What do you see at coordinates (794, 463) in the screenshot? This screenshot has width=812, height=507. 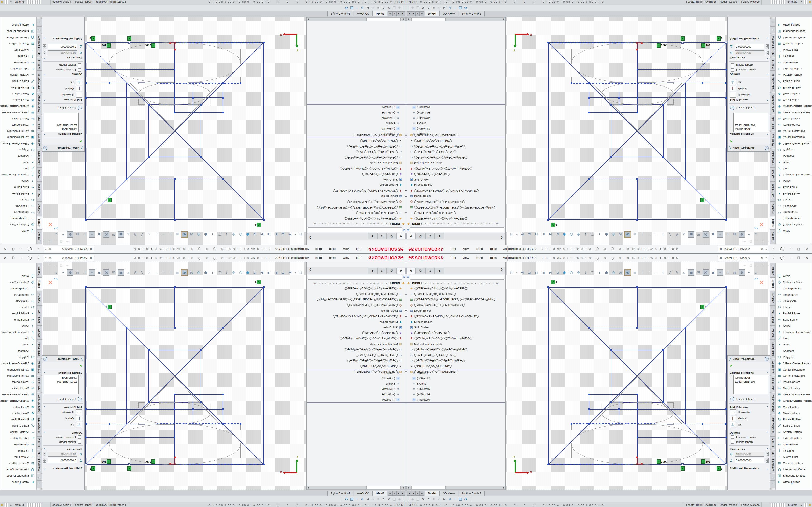 I see `sketch-tool-item: ⊡ Convert Entities` at bounding box center [794, 463].